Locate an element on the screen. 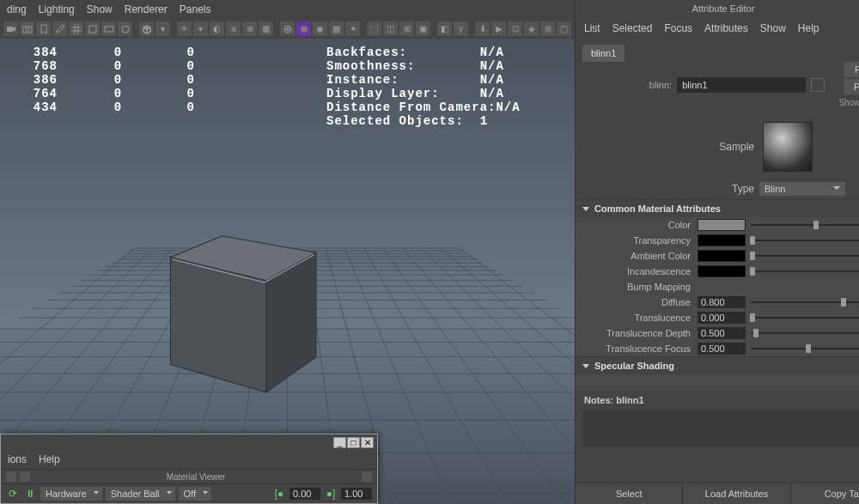 The image size is (859, 504). tool-textured-icon: ▦ is located at coordinates (266, 29).